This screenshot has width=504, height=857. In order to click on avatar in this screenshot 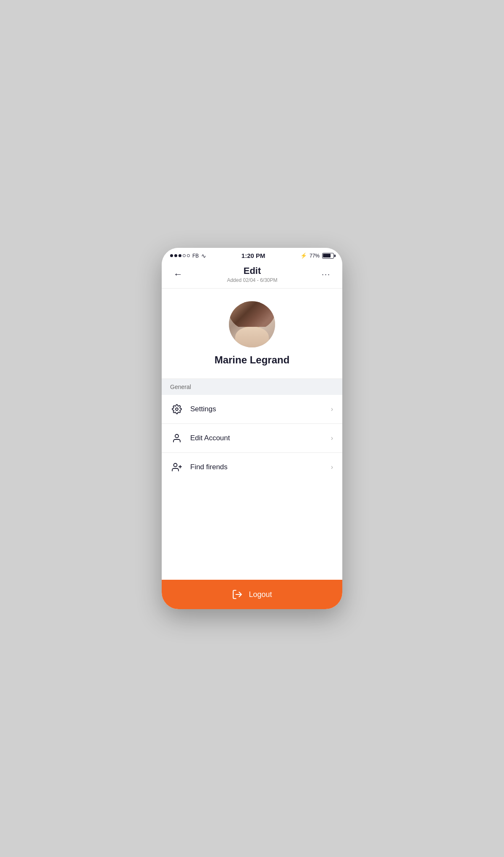, I will do `click(252, 324)`.